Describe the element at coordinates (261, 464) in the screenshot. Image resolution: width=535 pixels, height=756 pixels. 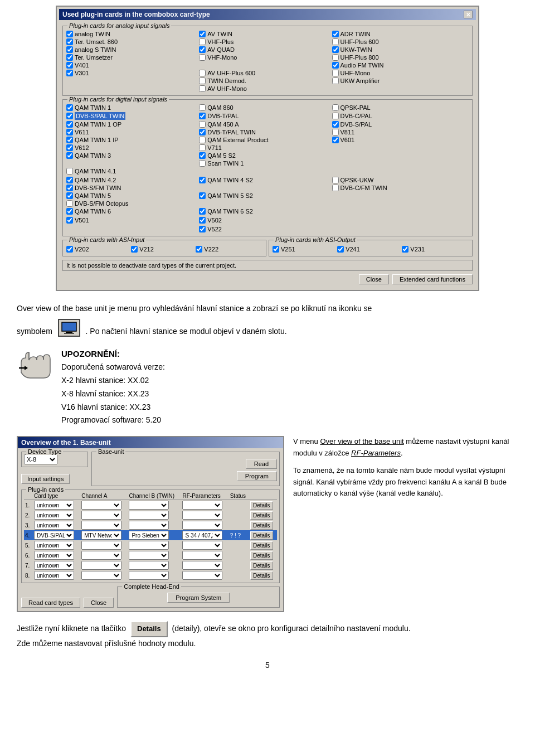
I see `read-button: Read` at that location.